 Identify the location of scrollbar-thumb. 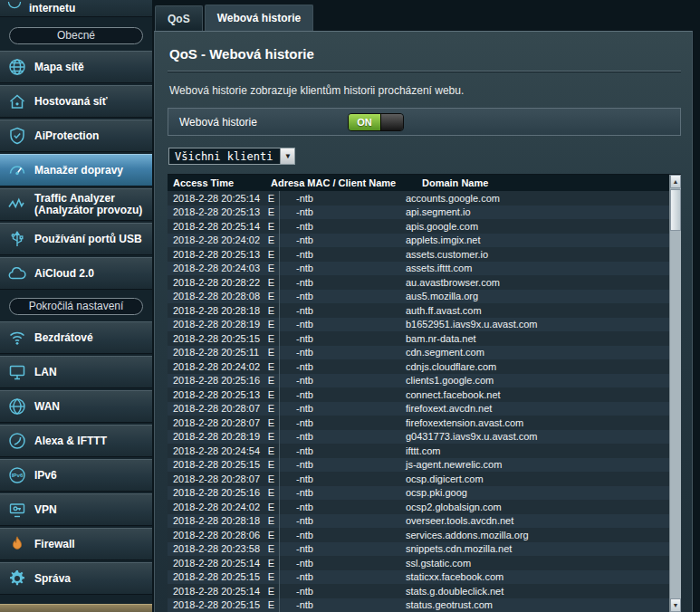
(676, 210).